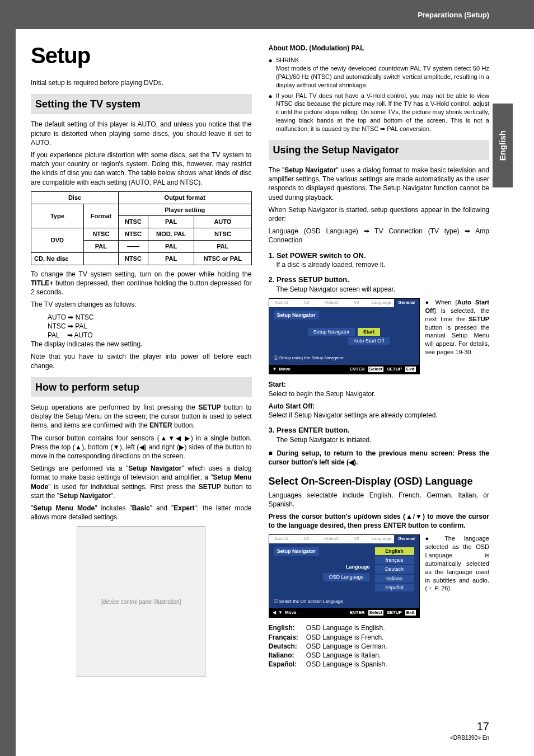 This screenshot has height=756, width=534. Describe the element at coordinates (141, 513) in the screenshot. I see `how-p4: "Setup Menu Mode" includes "Basic" and "…` at that location.